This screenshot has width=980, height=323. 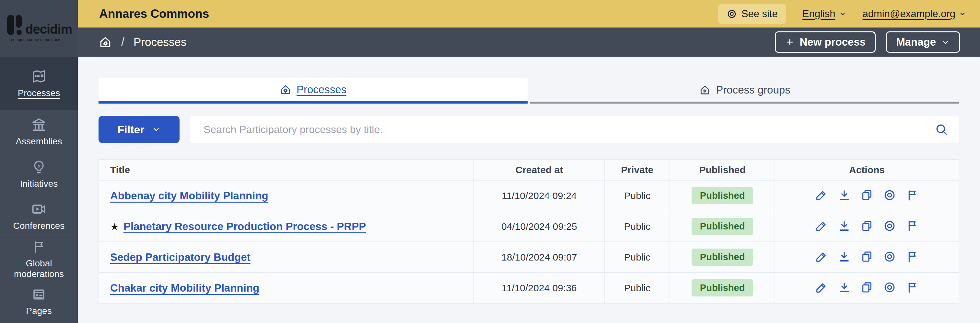 I want to click on sidebar-item-processes: Processes, so click(x=39, y=84).